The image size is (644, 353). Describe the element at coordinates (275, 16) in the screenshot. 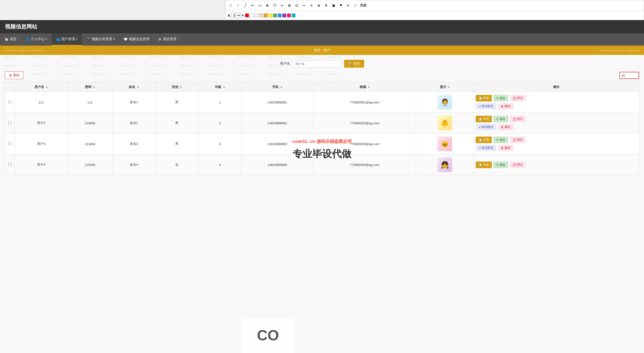

I see `color-green` at that location.